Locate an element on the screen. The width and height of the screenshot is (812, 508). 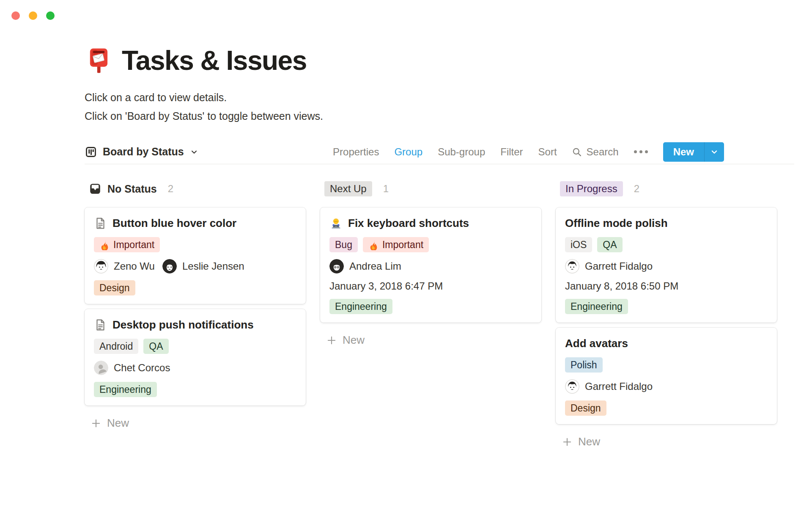
card-button-blue-hover-color: Button blue hover color Important Zeno W… is located at coordinates (195, 256).